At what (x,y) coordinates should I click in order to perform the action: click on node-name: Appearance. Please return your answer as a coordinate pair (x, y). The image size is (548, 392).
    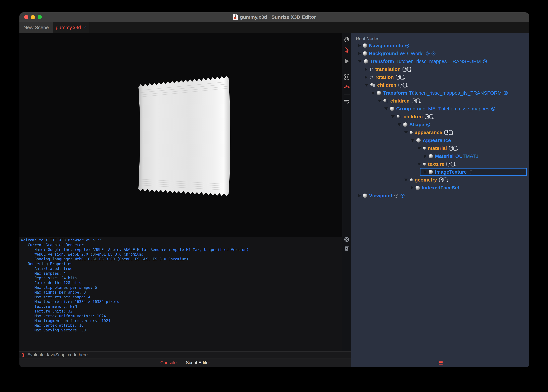
    Looking at the image, I should click on (437, 140).